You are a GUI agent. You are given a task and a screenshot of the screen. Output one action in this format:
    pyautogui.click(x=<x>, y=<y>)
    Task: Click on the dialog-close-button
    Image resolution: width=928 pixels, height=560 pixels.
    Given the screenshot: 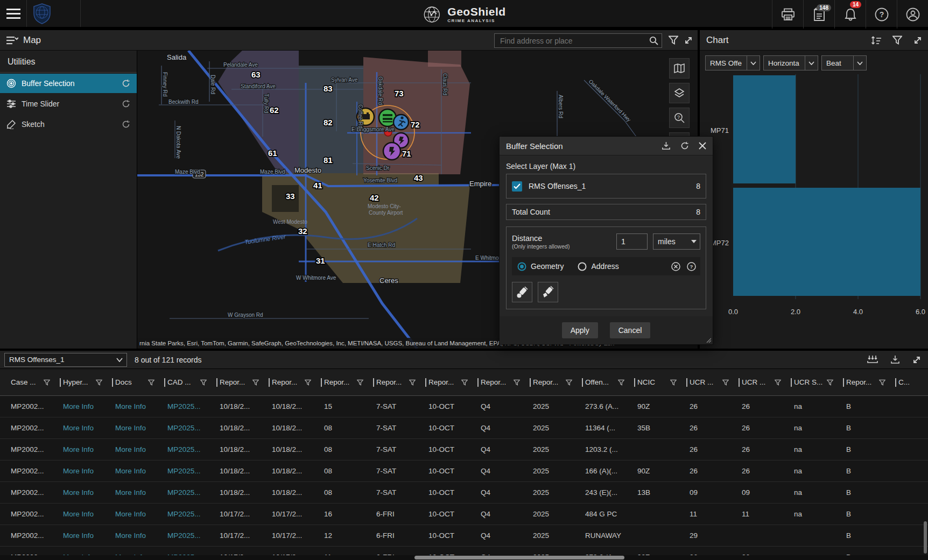 What is the action you would take?
    pyautogui.click(x=702, y=146)
    